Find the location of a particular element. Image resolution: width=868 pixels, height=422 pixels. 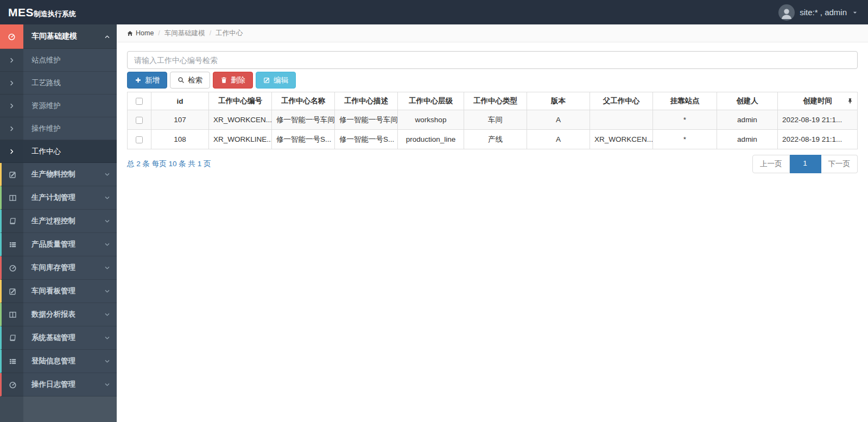

delete-button-label: 删除 is located at coordinates (238, 80).